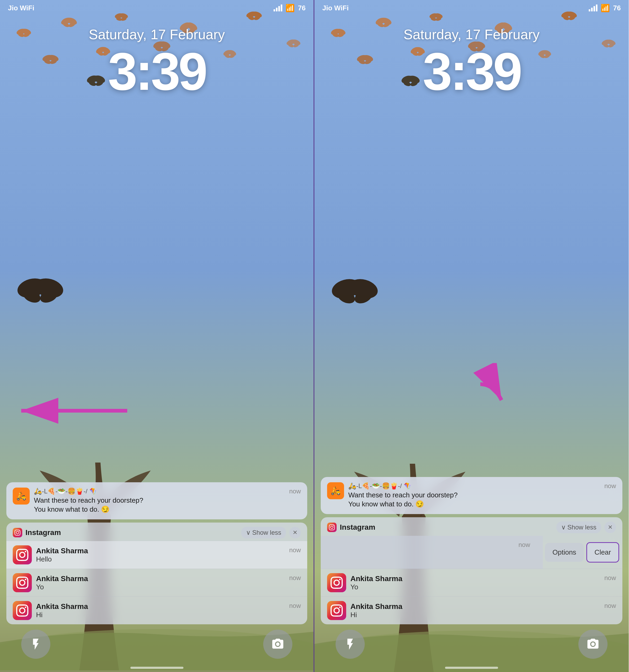 The image size is (629, 672). What do you see at coordinates (302, 8) in the screenshot?
I see `battery-left: 76` at bounding box center [302, 8].